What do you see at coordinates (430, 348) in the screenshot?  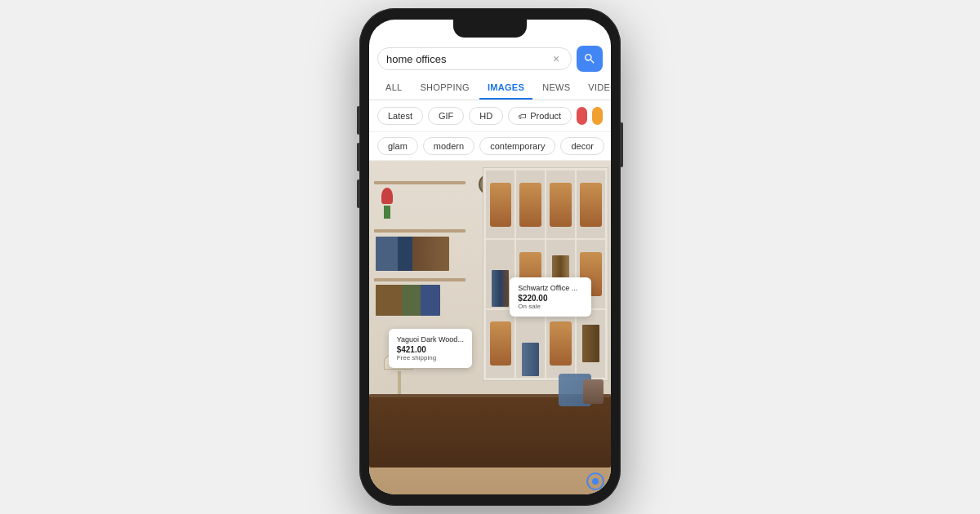 I see `product-popup-yaguoi: Yaguoi Dark Wood... $421.00 Free shippin…` at bounding box center [430, 348].